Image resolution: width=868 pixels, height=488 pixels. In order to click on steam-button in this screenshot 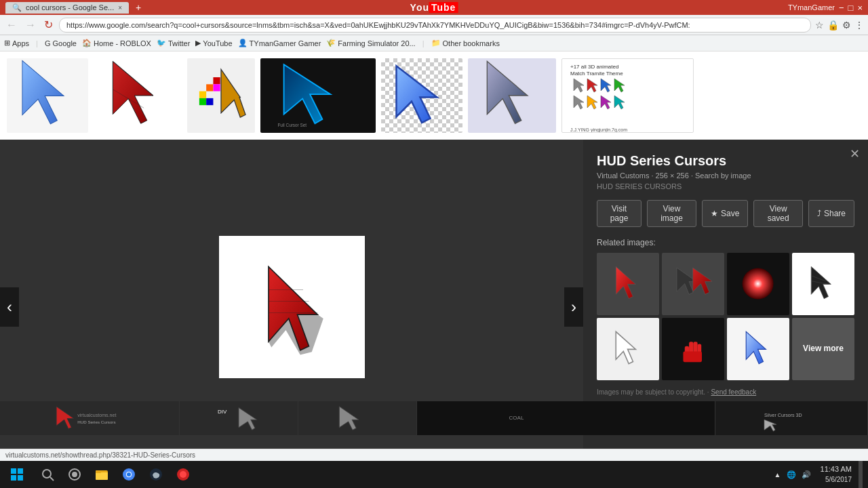, I will do `click(156, 474)`.